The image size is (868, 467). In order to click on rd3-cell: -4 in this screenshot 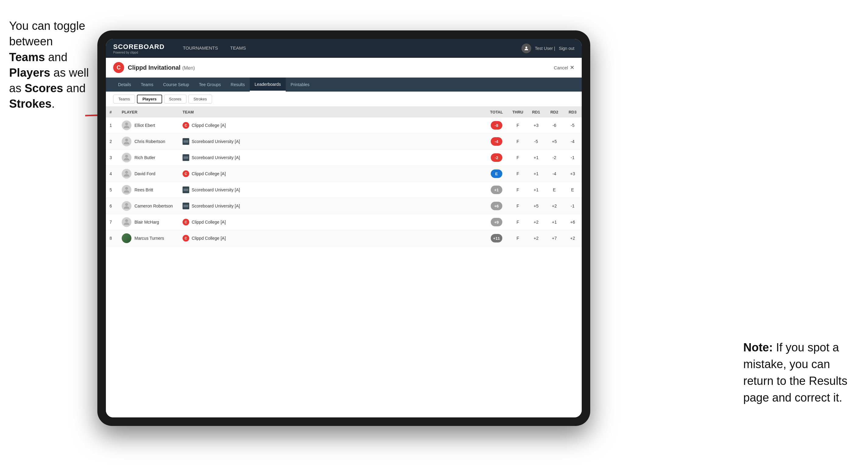, I will do `click(572, 142)`.